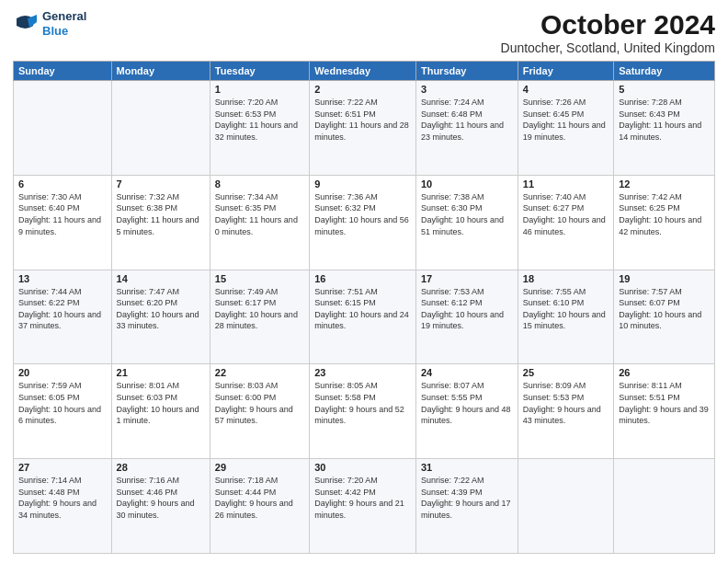  Describe the element at coordinates (665, 412) in the screenshot. I see `calendar-cell: 26Sunrise: 8:11 AMSunset: 5:51 PMDayligh…` at that location.